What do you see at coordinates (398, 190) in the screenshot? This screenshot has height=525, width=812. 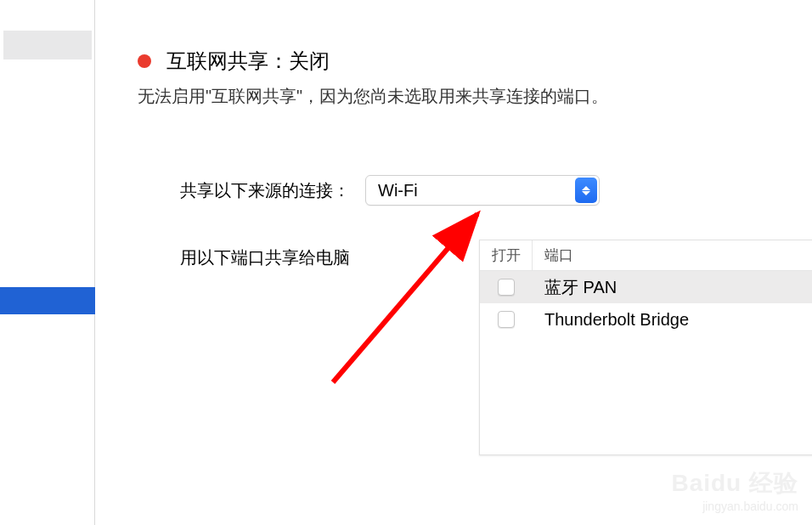 I see `source-dropdown-value: Wi-Fi` at bounding box center [398, 190].